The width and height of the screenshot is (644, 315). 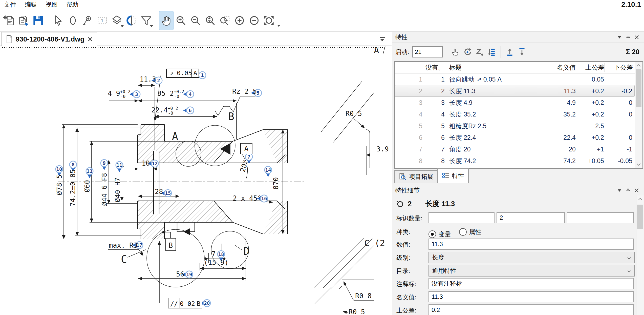 I want to click on value-input, so click(x=531, y=244).